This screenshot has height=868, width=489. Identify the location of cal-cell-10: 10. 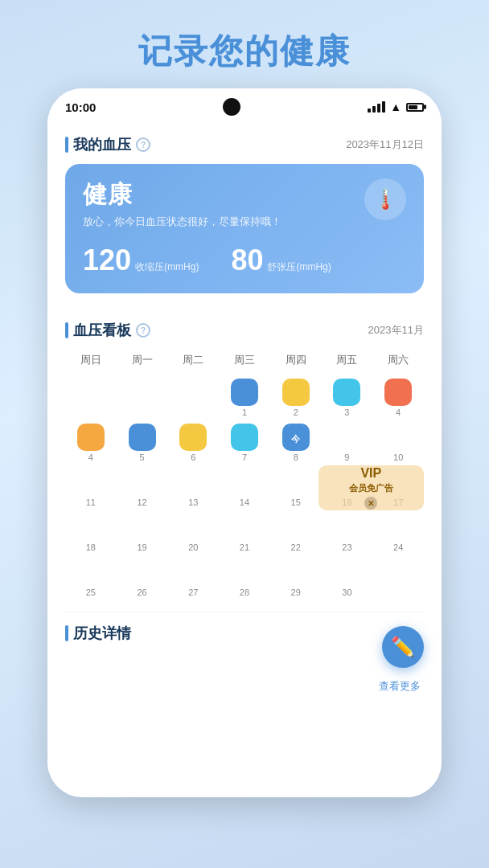
(398, 443).